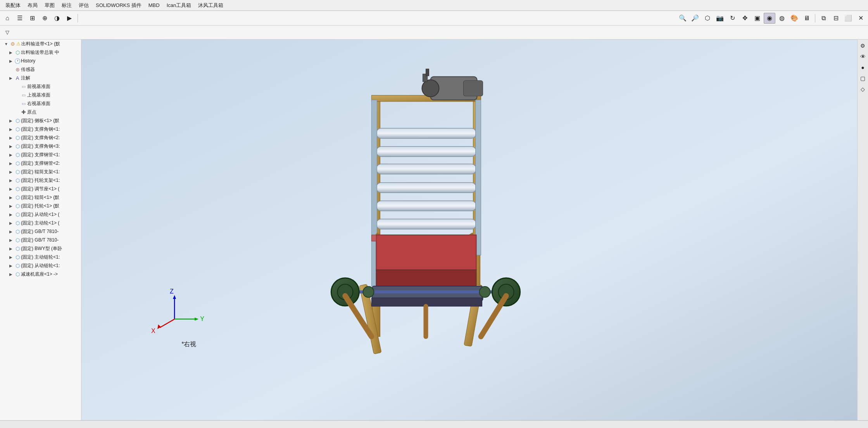  Describe the element at coordinates (861, 18) in the screenshot. I see `close-icon: ✕` at that location.